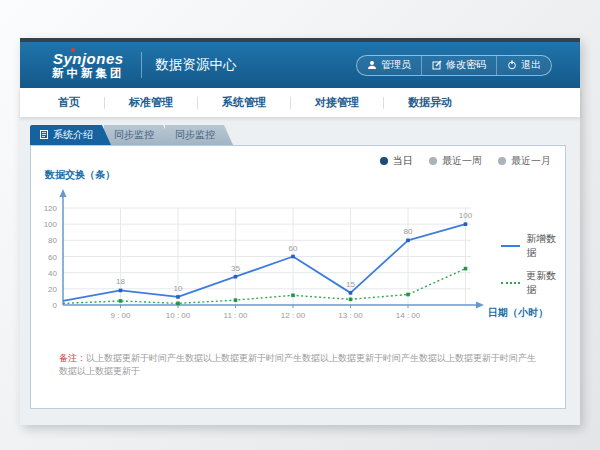  What do you see at coordinates (396, 161) in the screenshot?
I see `filter-0: 当日` at bounding box center [396, 161].